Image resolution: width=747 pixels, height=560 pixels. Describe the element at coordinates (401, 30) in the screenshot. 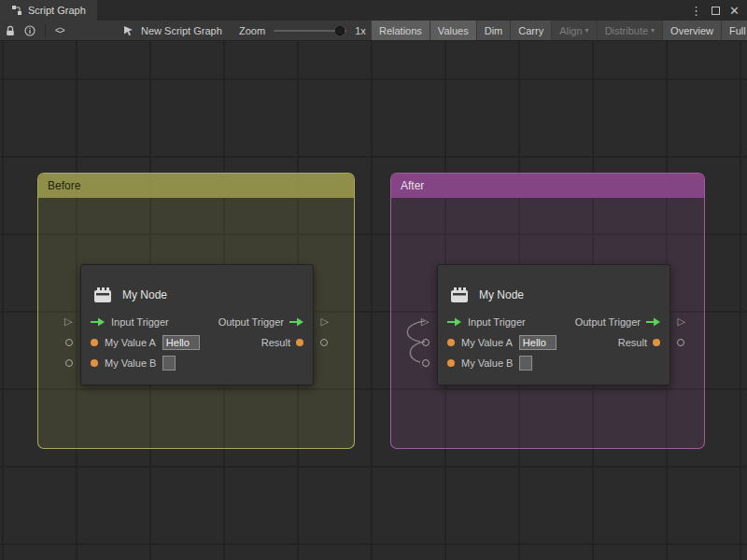

I see `relations-button: Relations` at that location.